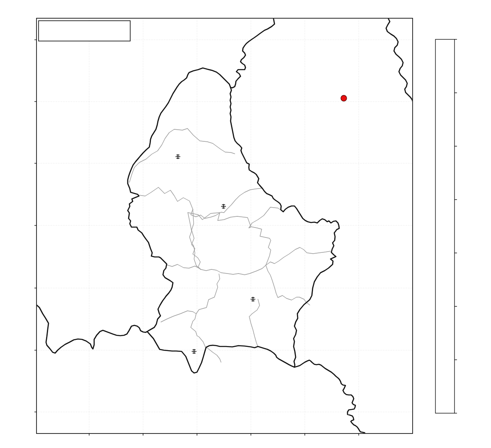  What do you see at coordinates (456, 226) in the screenshot?
I see `colorbar-ticks` at bounding box center [456, 226].